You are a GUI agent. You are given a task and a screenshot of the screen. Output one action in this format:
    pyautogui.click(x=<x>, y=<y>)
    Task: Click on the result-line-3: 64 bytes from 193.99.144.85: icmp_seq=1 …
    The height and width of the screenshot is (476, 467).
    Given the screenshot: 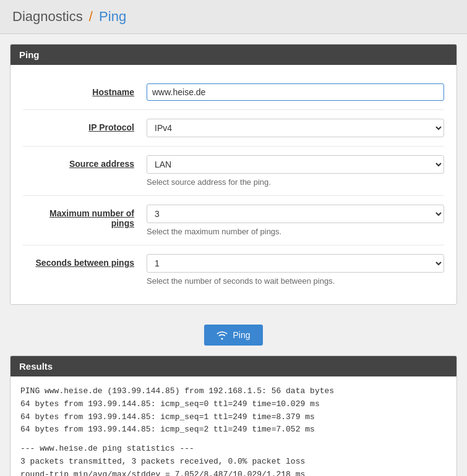 What is the action you would take?
    pyautogui.click(x=234, y=418)
    